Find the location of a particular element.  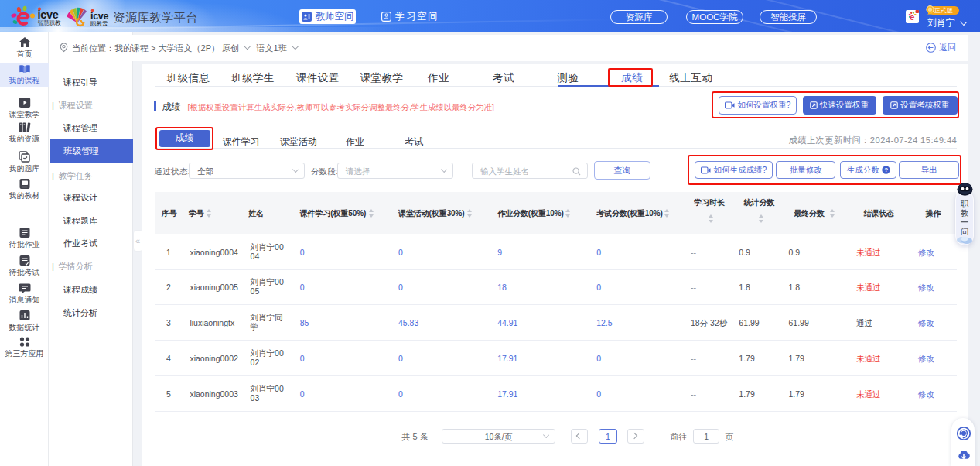

svg-text: 智慧职教 is located at coordinates (50, 23).